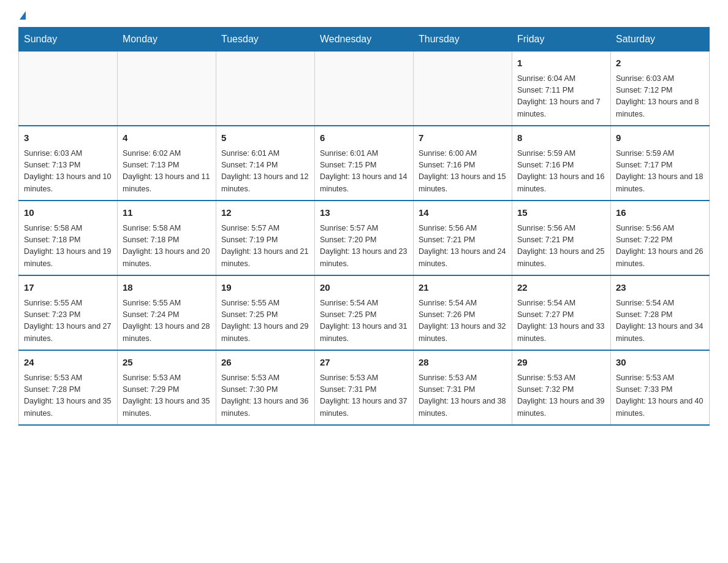 This screenshot has height=563, width=728. I want to click on calendar-cell: 18Sunrise: 5:55 AMSunset: 7:24 PMDayligh…, so click(167, 313).